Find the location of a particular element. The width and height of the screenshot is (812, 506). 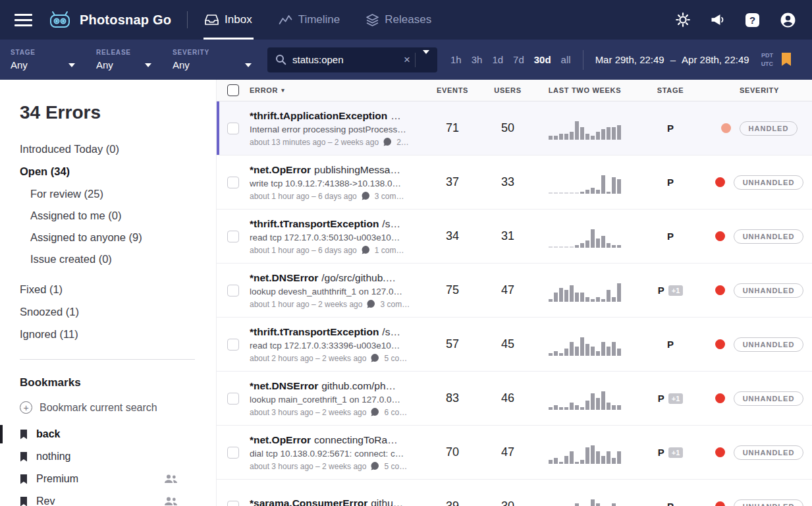

sidebar-divider is located at coordinates (107, 360).